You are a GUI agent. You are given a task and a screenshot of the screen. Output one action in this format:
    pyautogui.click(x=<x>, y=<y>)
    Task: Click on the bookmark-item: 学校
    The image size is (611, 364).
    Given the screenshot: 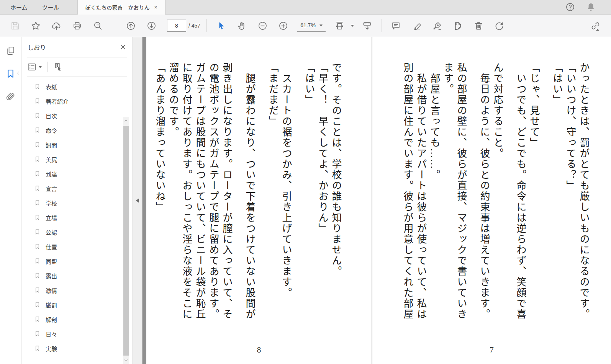 What is the action you would take?
    pyautogui.click(x=77, y=203)
    